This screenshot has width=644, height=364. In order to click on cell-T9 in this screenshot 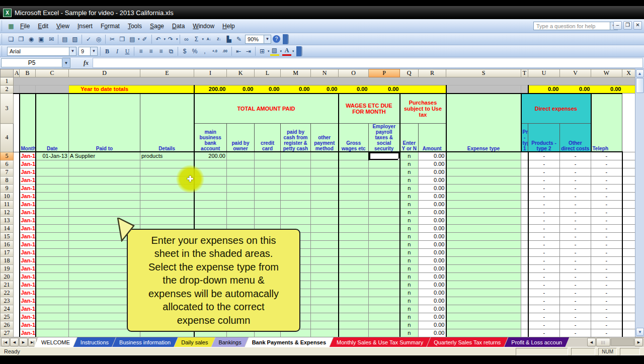, I will do `click(525, 188)`.